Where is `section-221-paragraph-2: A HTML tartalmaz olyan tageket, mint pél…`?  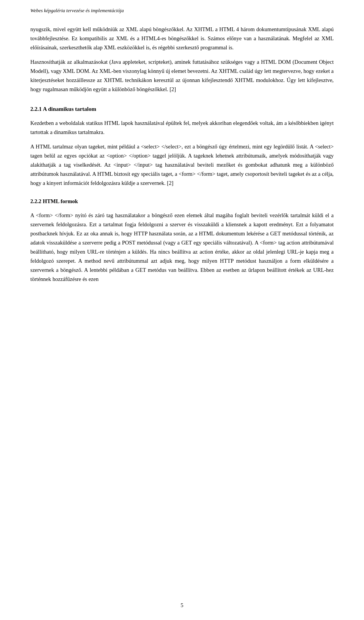
section-221-paragraph-2: A HTML tartalmaz olyan tageket, mint pél… is located at coordinates (182, 165).